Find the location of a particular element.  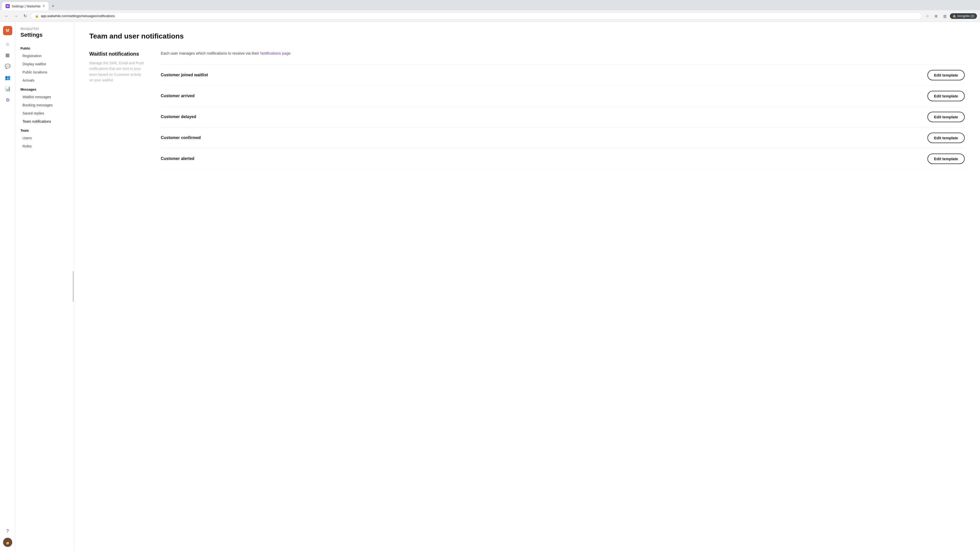

sidebar-button: ▥ is located at coordinates (945, 16).